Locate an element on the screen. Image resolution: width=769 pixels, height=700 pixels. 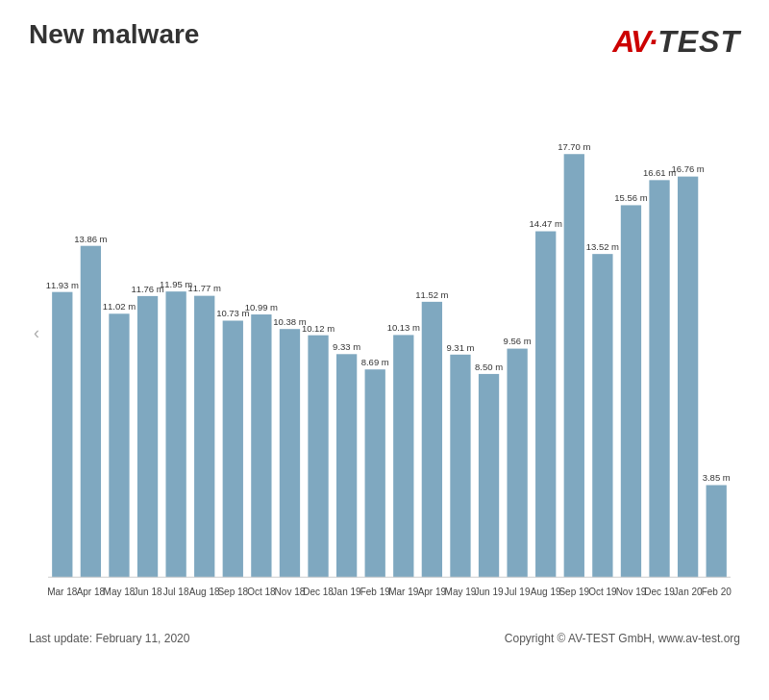
svg-text: 13.86 m is located at coordinates (90, 238).